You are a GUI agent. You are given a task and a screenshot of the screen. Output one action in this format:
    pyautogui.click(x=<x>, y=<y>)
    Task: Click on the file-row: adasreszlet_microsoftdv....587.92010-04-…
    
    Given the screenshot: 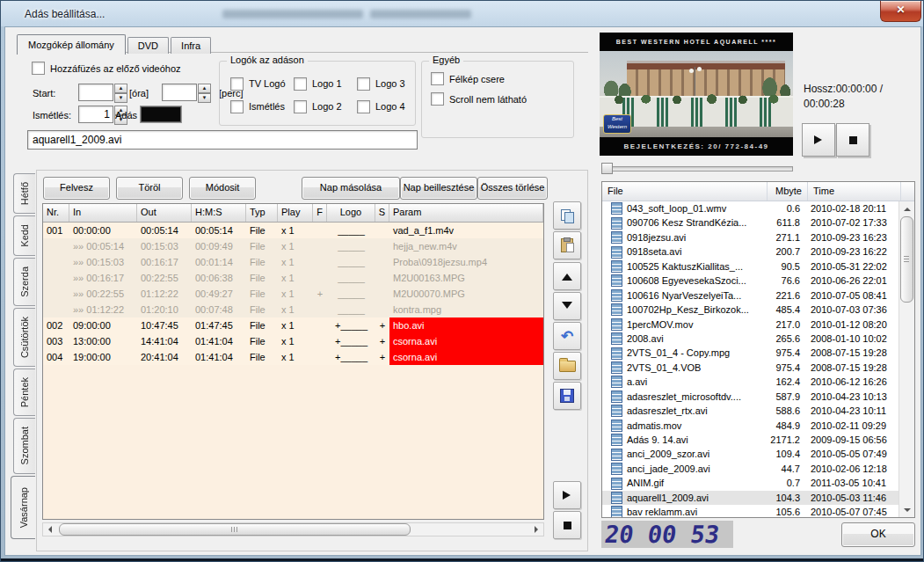 What is the action you would take?
    pyautogui.click(x=751, y=397)
    